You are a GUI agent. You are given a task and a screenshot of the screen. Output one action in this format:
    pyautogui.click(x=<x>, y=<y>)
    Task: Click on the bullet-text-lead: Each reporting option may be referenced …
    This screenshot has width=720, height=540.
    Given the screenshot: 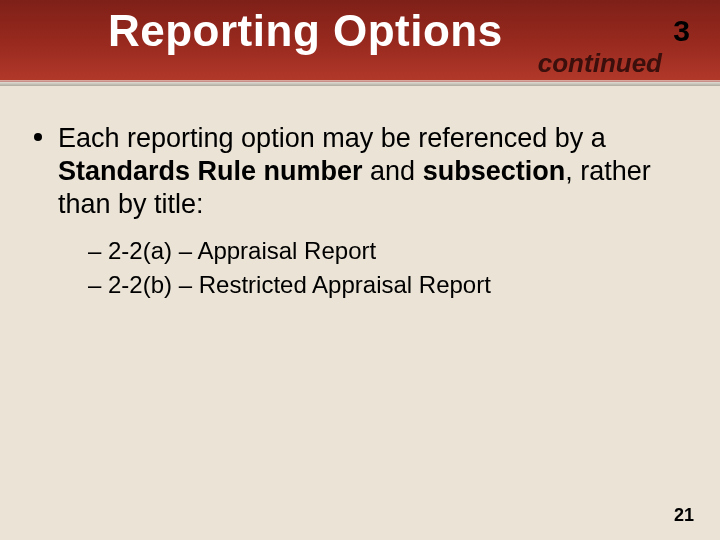 What is the action you would take?
    pyautogui.click(x=332, y=138)
    